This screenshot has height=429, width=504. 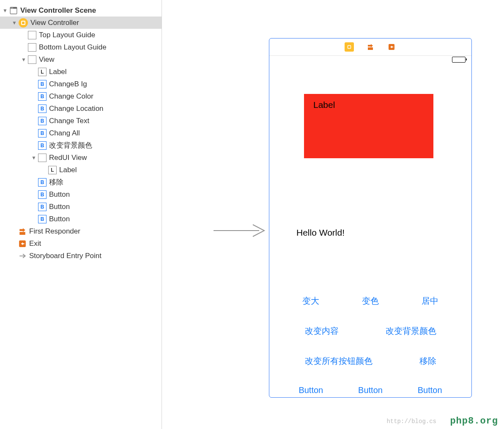 What do you see at coordinates (430, 301) in the screenshot?
I see `btn-center: 居中` at bounding box center [430, 301].